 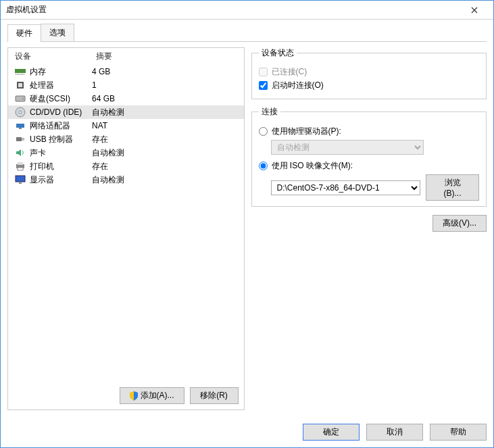 What do you see at coordinates (307, 131) in the screenshot?
I see `physical-label: 使用物理驱动器(P):` at bounding box center [307, 131].